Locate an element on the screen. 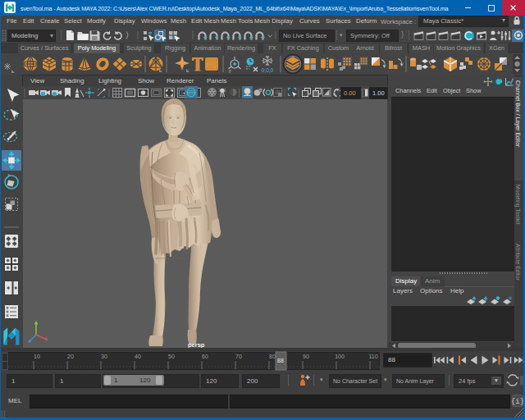  svg-text: 100 is located at coordinates (340, 356).